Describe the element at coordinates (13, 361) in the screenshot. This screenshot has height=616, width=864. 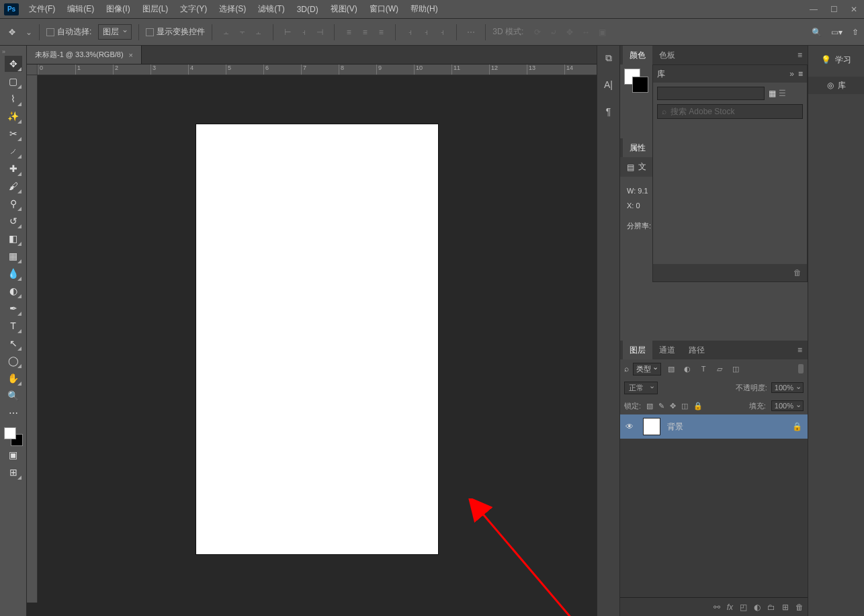
I see `shape-tool: ◯` at that location.